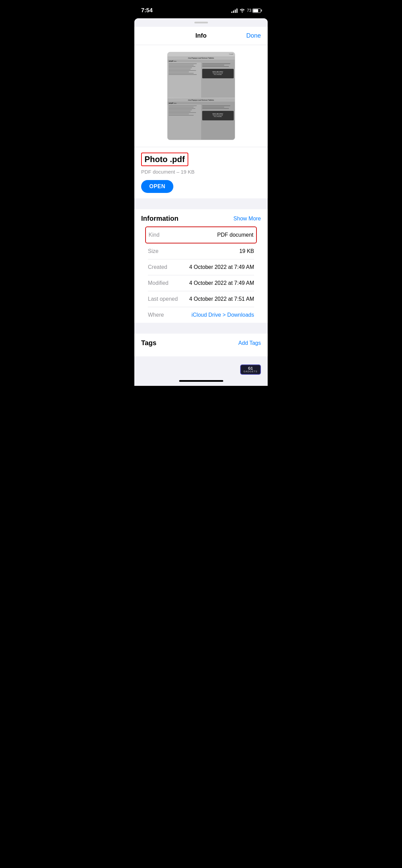  What do you see at coordinates (247, 219) in the screenshot?
I see `show-more-button: Show More` at bounding box center [247, 219].